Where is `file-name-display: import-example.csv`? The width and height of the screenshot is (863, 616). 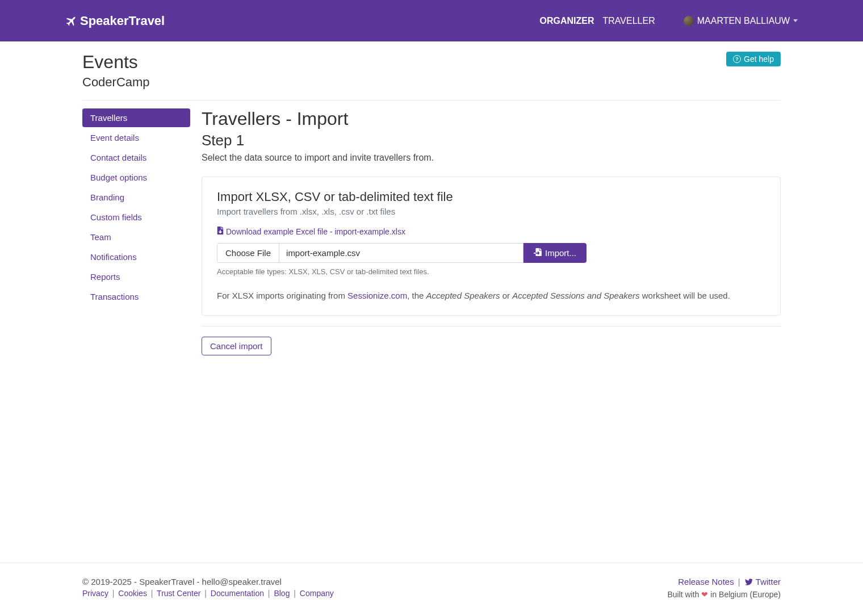 file-name-display: import-example.csv is located at coordinates (401, 253).